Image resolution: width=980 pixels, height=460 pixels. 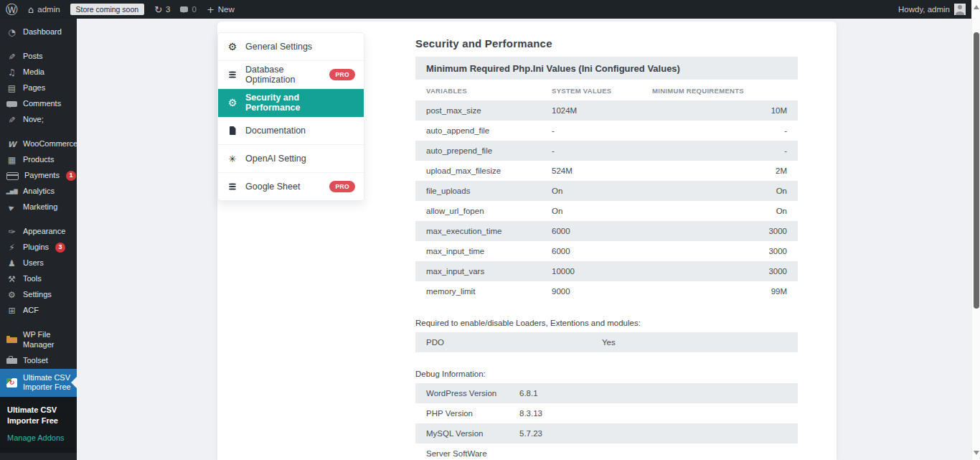 I want to click on sidebar-item-label: Posts, so click(x=33, y=57).